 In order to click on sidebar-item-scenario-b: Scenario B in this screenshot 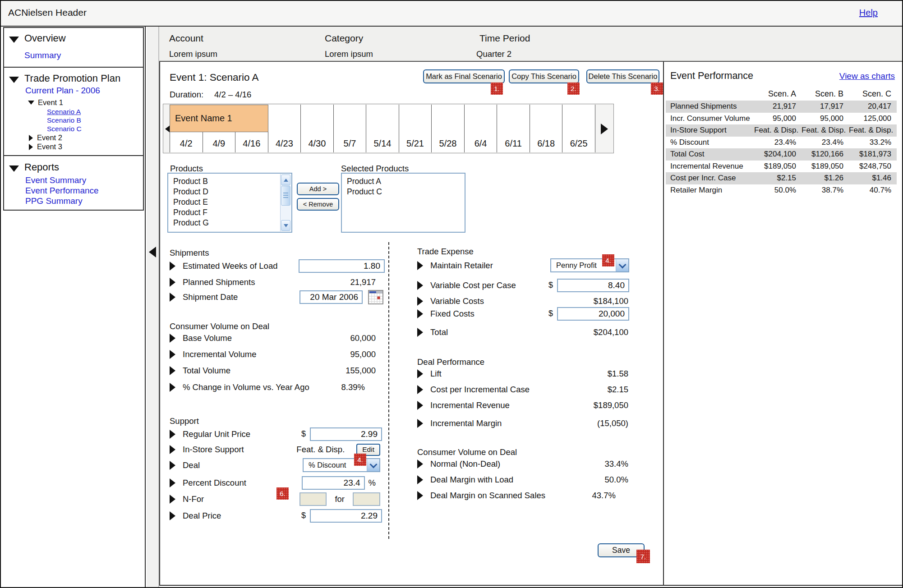, I will do `click(64, 120)`.